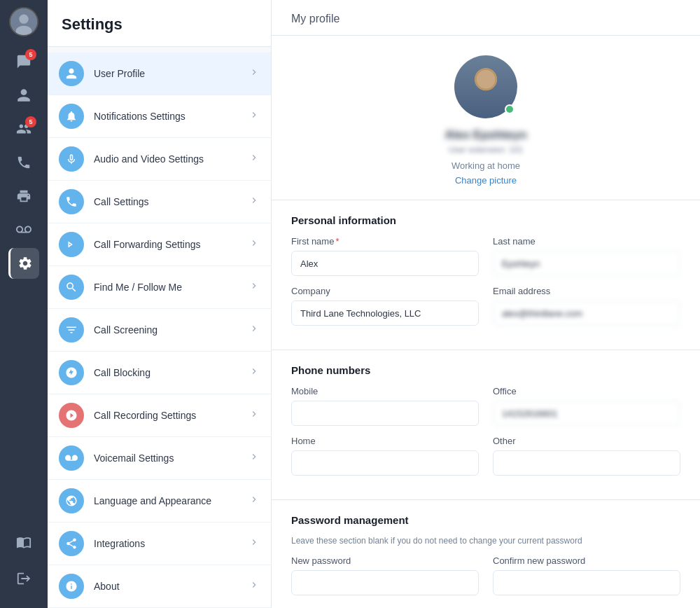  Describe the element at coordinates (385, 441) in the screenshot. I see `home-label: Home` at that location.